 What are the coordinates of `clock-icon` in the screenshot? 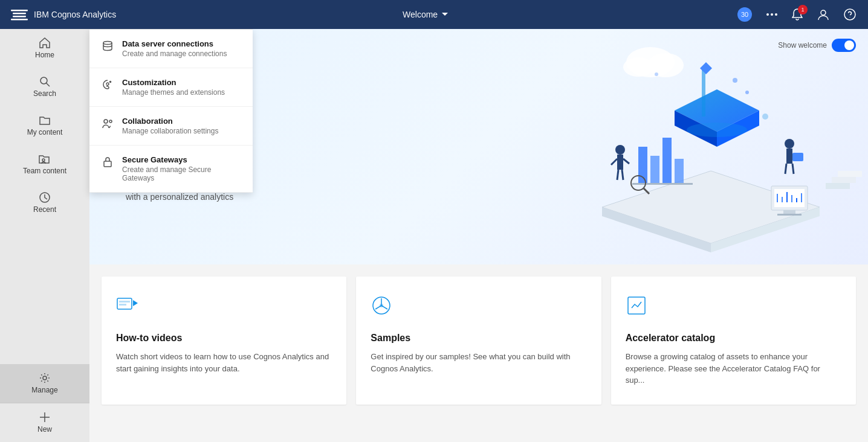 It's located at (45, 197).